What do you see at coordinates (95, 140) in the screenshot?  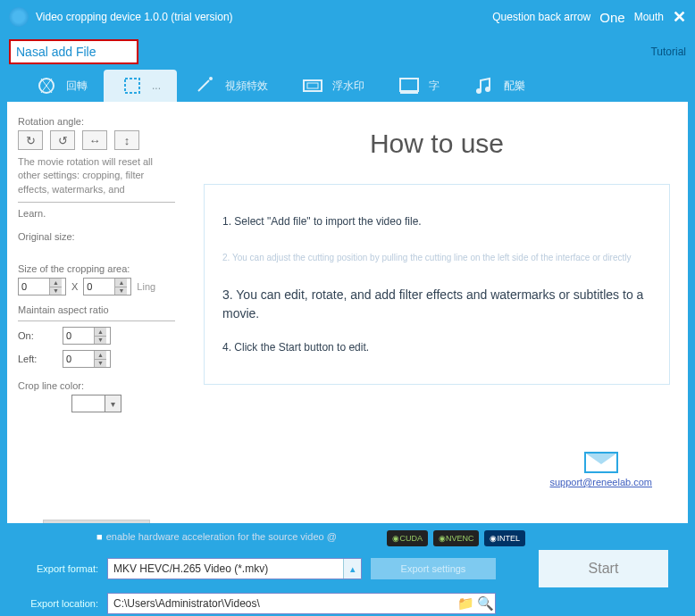 I see `flip-h-button: ↔` at bounding box center [95, 140].